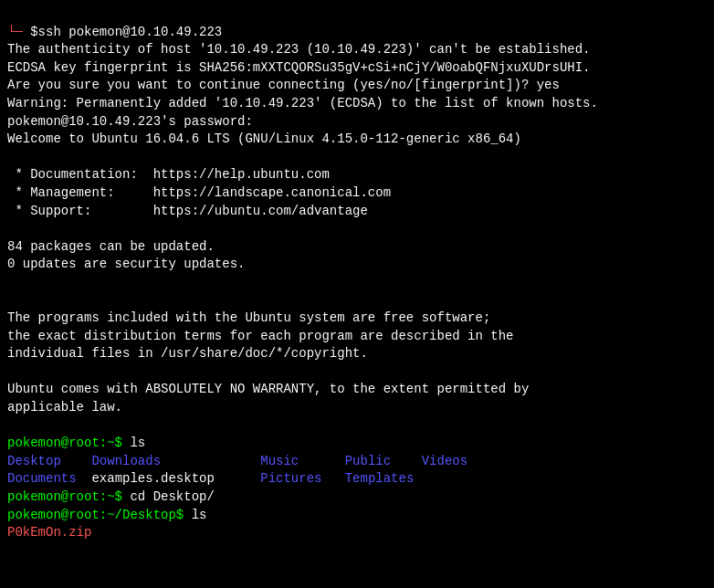 Image resolution: width=714 pixels, height=588 pixels. Describe the element at coordinates (357, 68) in the screenshot. I see `terminal-line-2: ECDSA key fingerprint is SHA256:mXXTCQOR…` at that location.